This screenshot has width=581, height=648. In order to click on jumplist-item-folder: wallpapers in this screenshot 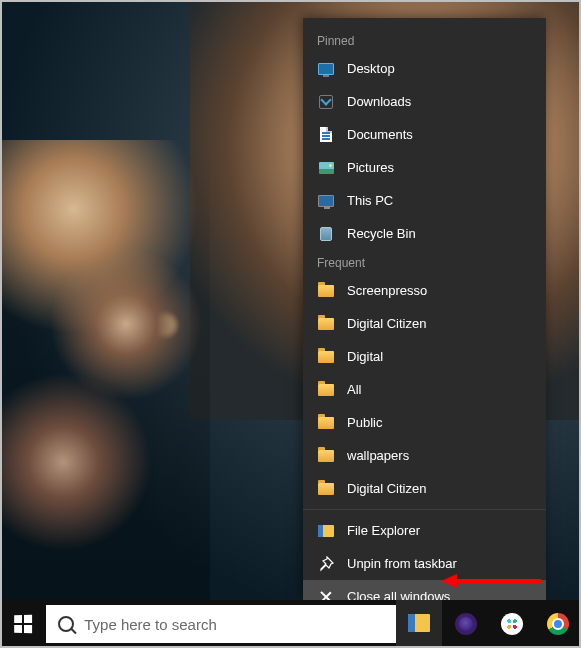, I will do `click(424, 456)`.